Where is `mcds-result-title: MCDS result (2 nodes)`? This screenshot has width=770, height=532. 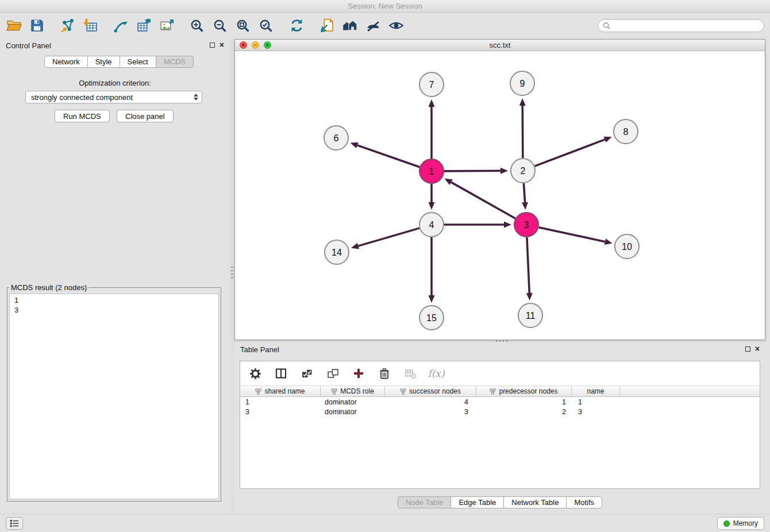 mcds-result-title: MCDS result (2 nodes) is located at coordinates (49, 287).